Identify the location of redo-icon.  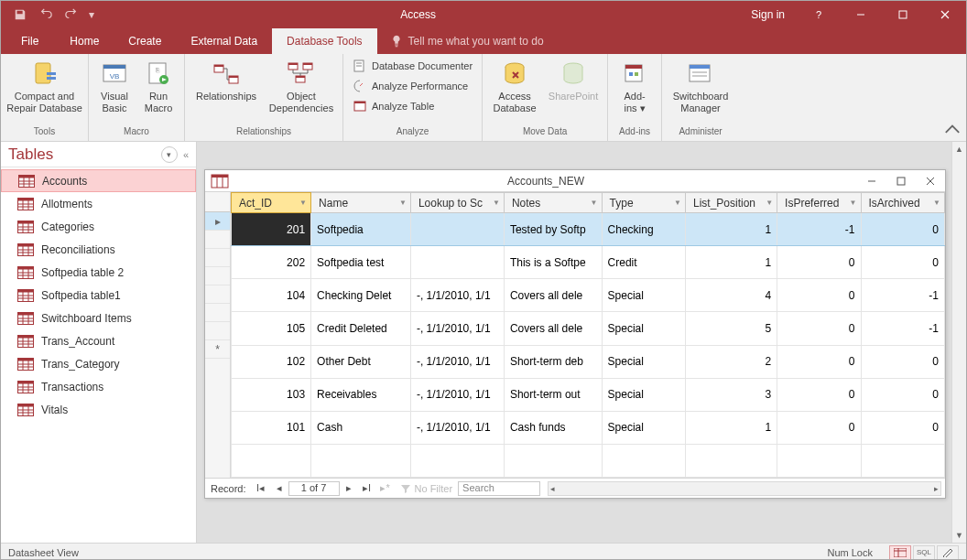
(71, 15).